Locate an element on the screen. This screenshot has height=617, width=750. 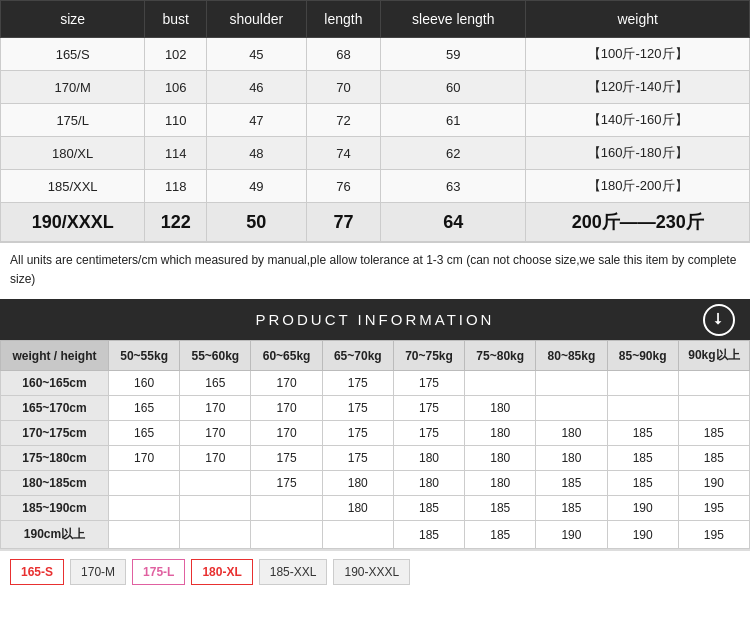
size-table-cell: 70 is located at coordinates (344, 88).